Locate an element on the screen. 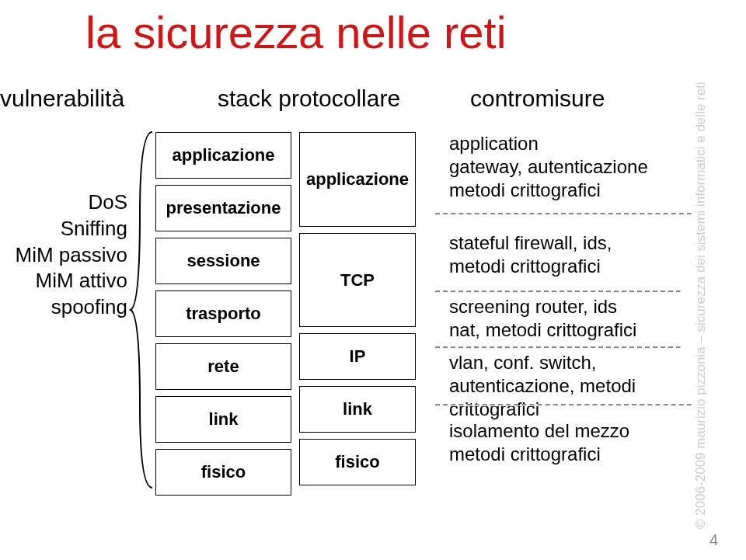 This screenshot has width=746, height=560. cm-line: application is located at coordinates (575, 144).